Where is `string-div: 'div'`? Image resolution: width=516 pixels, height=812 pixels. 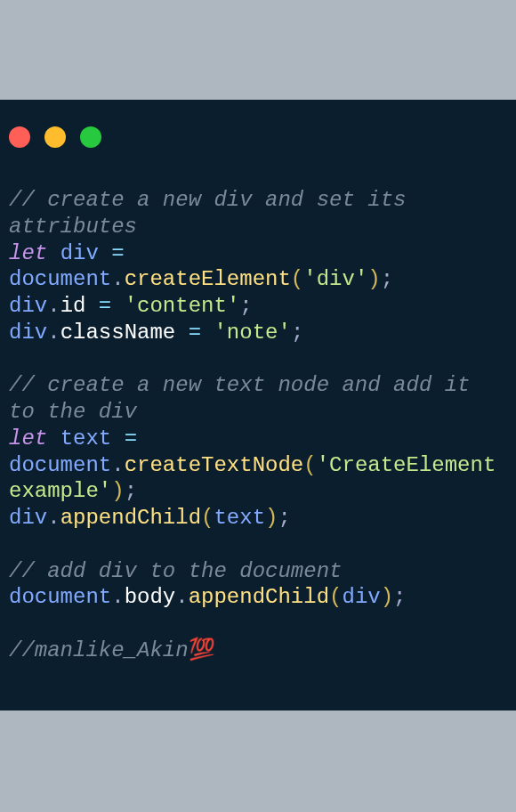 string-div: 'div' is located at coordinates (335, 280).